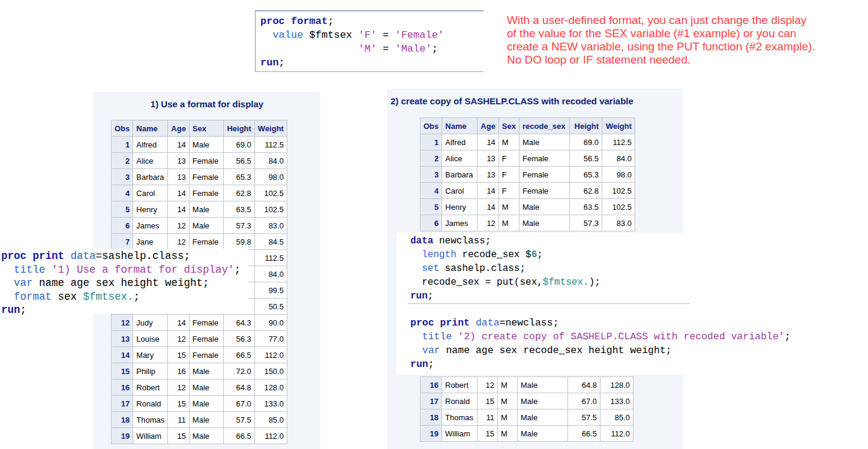 The height and width of the screenshot is (449, 868). I want to click on code-line: run;, so click(505, 296).